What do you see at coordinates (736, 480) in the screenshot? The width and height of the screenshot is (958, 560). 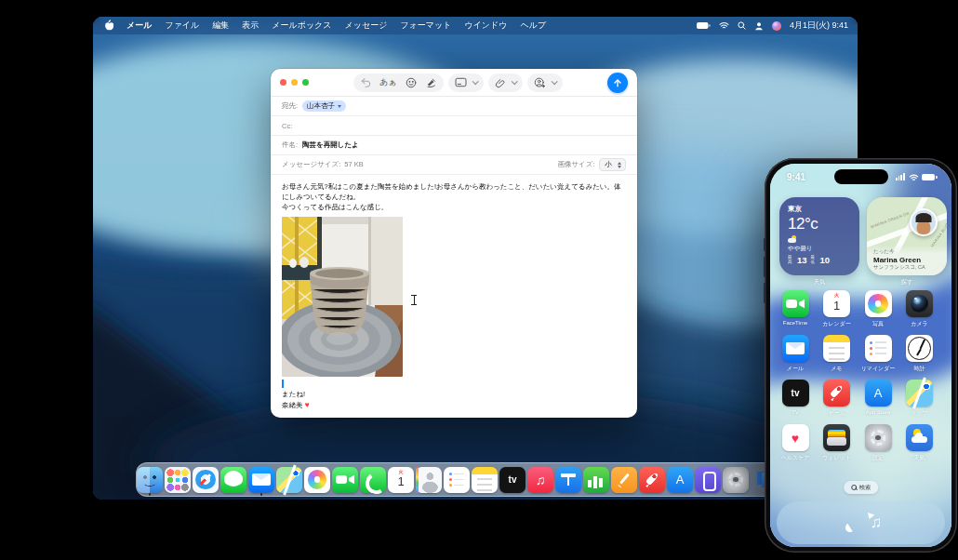 I see `settings-icon` at bounding box center [736, 480].